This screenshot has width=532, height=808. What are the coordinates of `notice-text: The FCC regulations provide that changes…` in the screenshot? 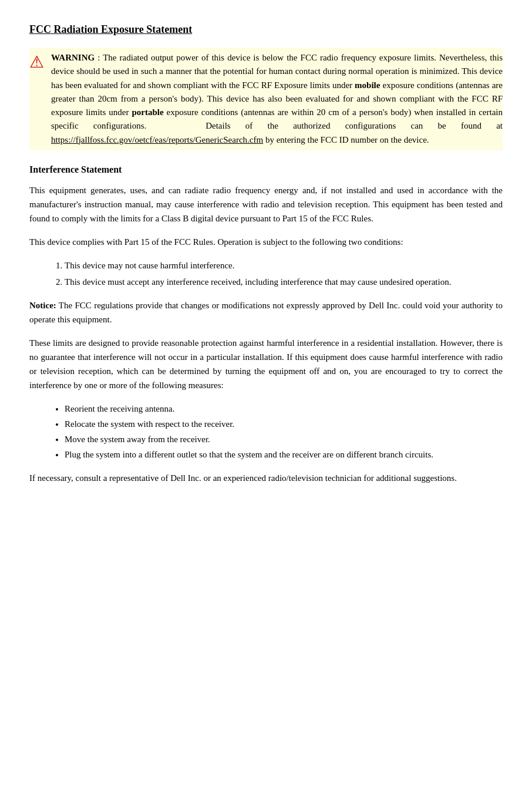 It's located at (266, 312).